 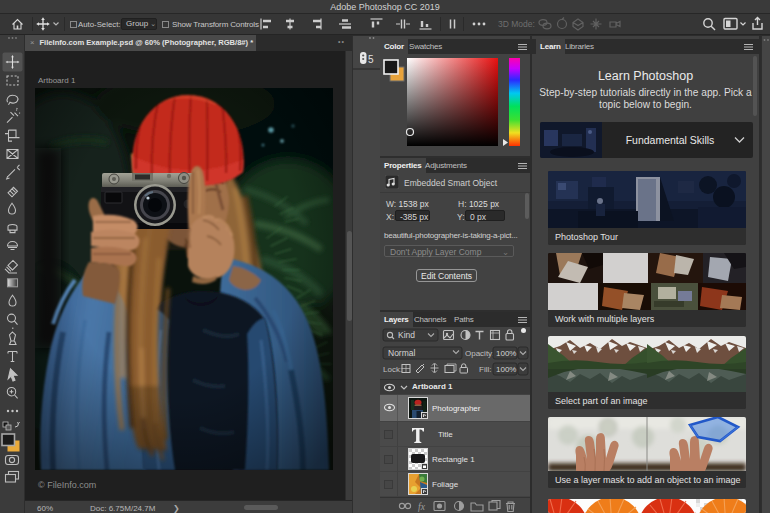 I want to click on svg-text: 5, so click(x=371, y=60).